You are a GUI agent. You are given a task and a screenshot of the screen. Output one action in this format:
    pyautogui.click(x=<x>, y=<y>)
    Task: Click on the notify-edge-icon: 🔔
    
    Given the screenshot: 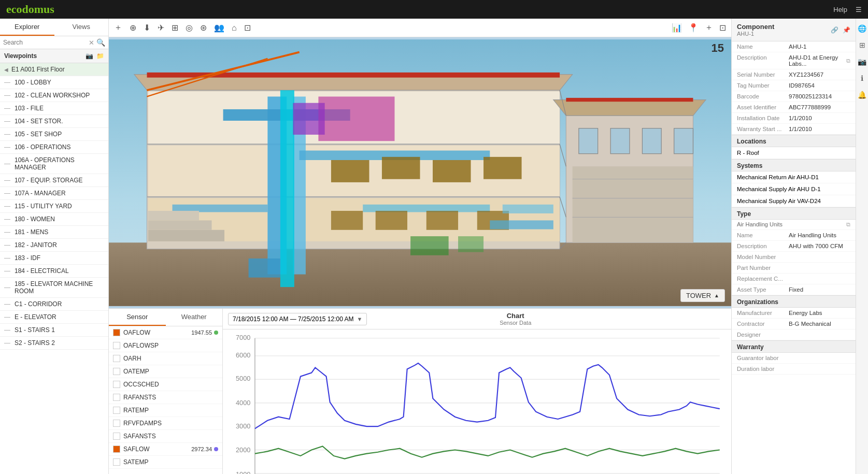 What is the action you would take?
    pyautogui.click(x=862, y=95)
    